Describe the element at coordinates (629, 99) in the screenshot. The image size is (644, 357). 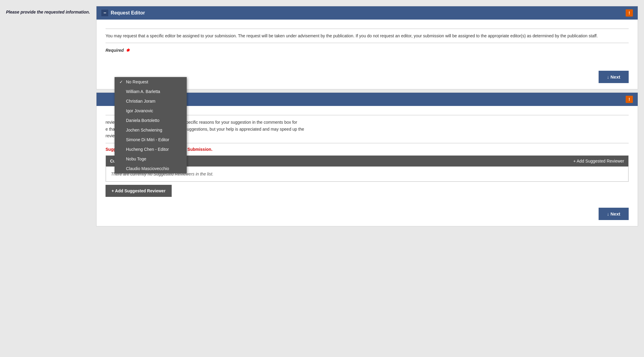
I see `panel2-warning-icon: !` at that location.